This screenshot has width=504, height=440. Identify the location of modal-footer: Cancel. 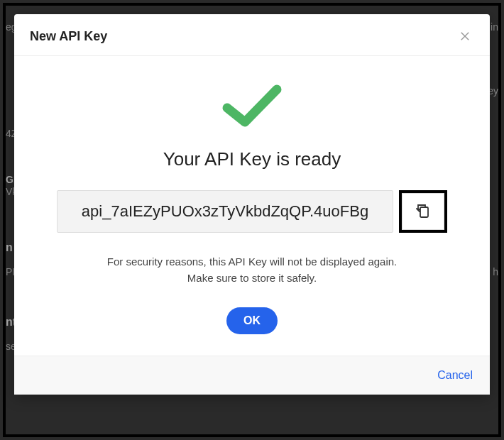
(252, 375).